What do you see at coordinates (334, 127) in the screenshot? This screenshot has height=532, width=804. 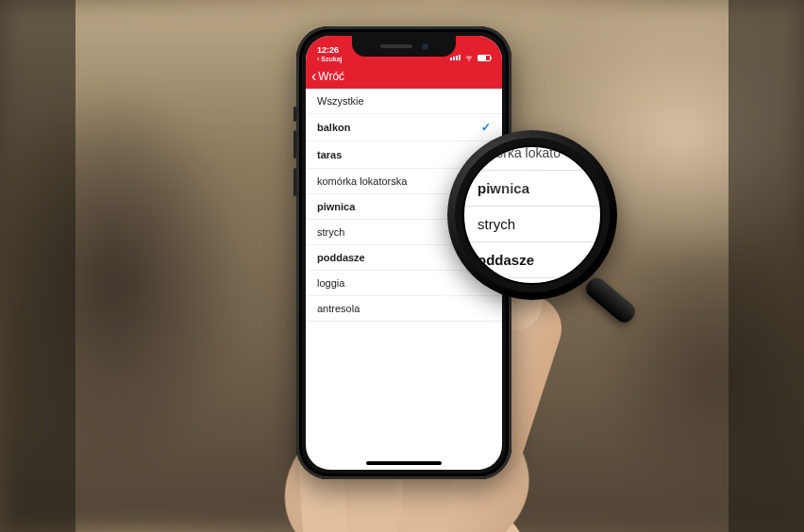 I see `option-label: balkon` at bounding box center [334, 127].